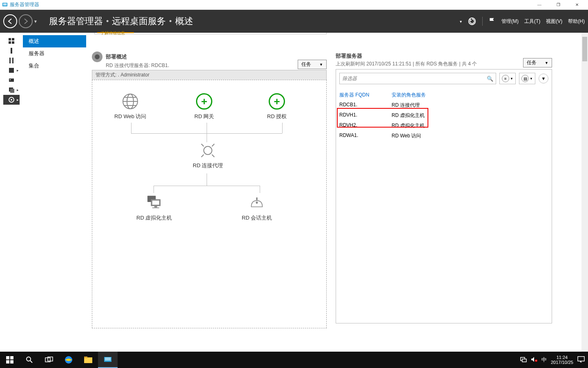 This screenshot has width=588, height=368. What do you see at coordinates (577, 5) in the screenshot?
I see `close-button: ✕` at bounding box center [577, 5].